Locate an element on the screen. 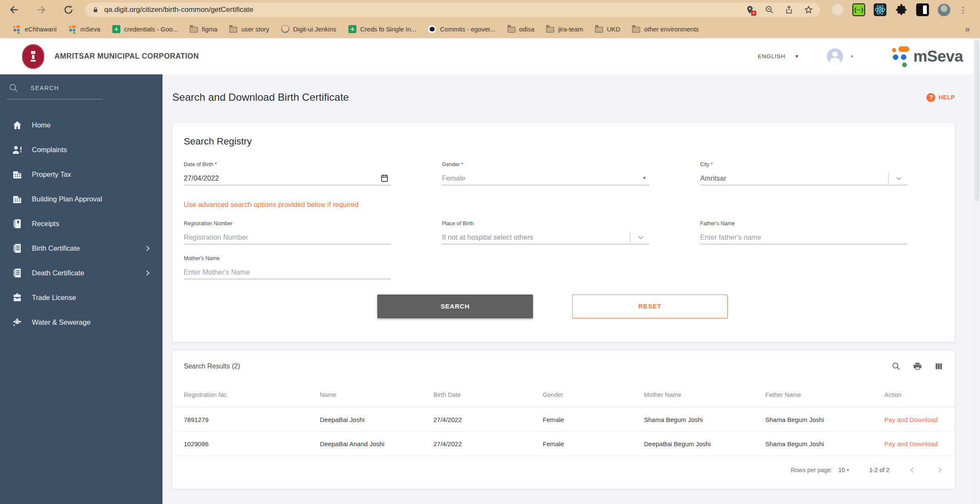 Image resolution: width=980 pixels, height=504 pixels. search-registry-title: Search Registry is located at coordinates (564, 142).